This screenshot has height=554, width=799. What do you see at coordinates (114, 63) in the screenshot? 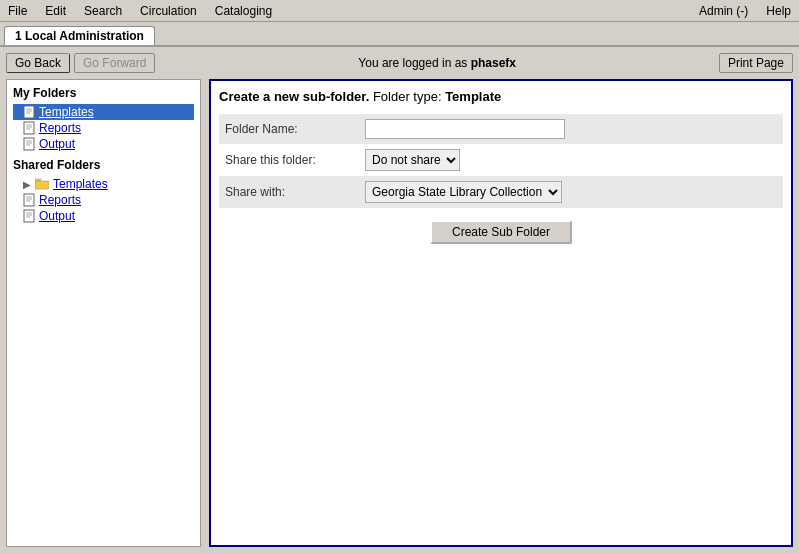
I see `go-forward-button: Go Forward` at bounding box center [114, 63].